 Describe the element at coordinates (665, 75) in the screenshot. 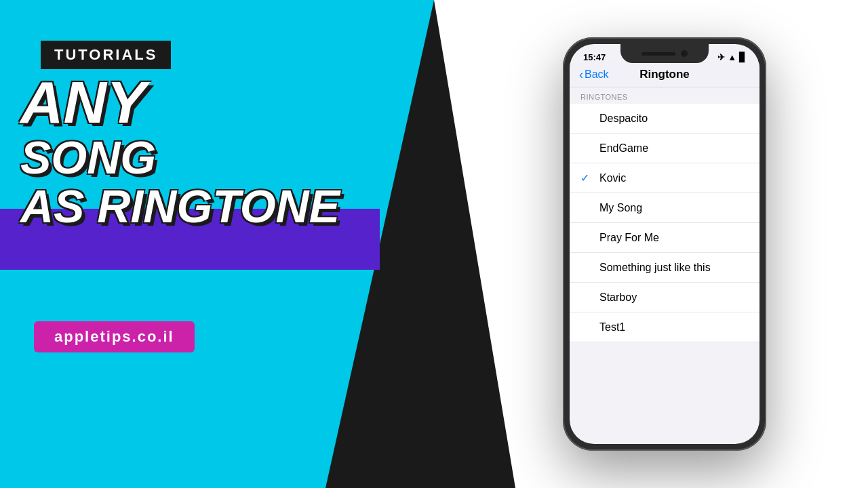

I see `nav-bar: ‹ Back Ringtone` at that location.